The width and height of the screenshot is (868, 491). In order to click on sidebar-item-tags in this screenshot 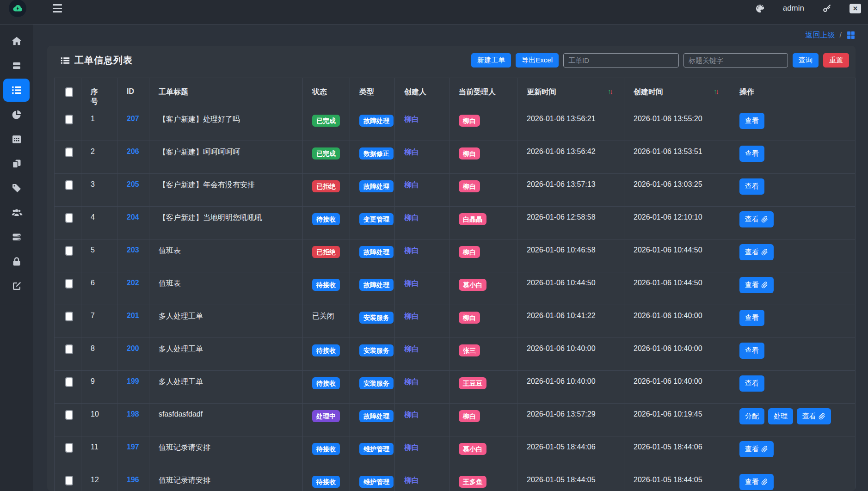, I will do `click(17, 188)`.